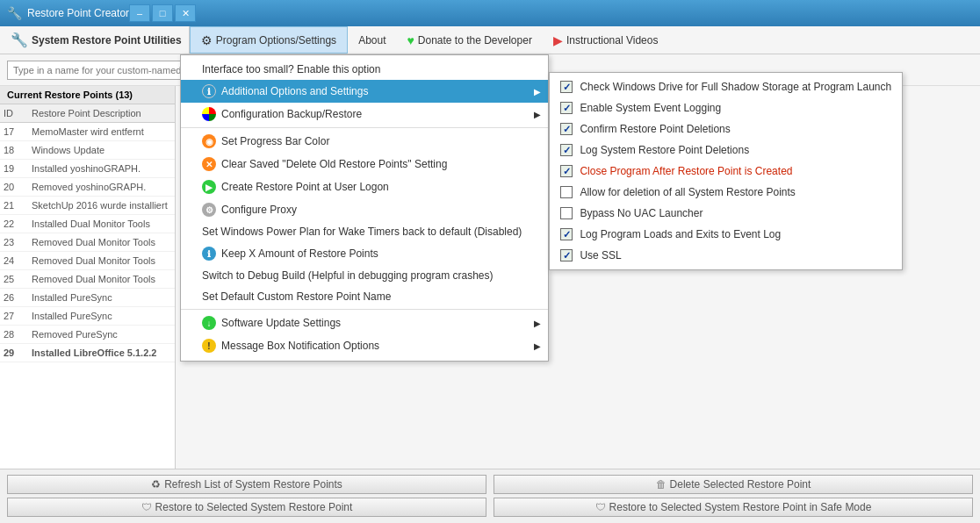 This screenshot has width=980, height=523. What do you see at coordinates (209, 254) in the screenshot?
I see `keep-icon: ℹ` at bounding box center [209, 254].